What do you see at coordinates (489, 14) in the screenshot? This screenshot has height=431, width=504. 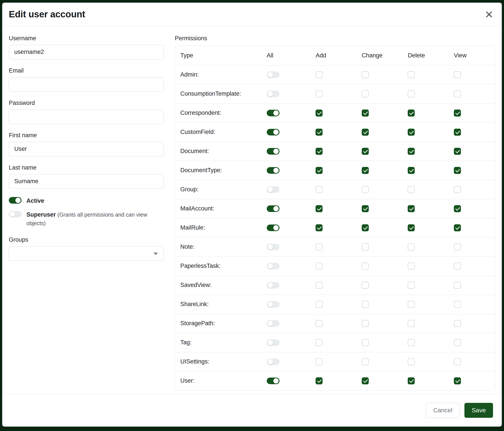 I see `close-button: ×` at bounding box center [489, 14].